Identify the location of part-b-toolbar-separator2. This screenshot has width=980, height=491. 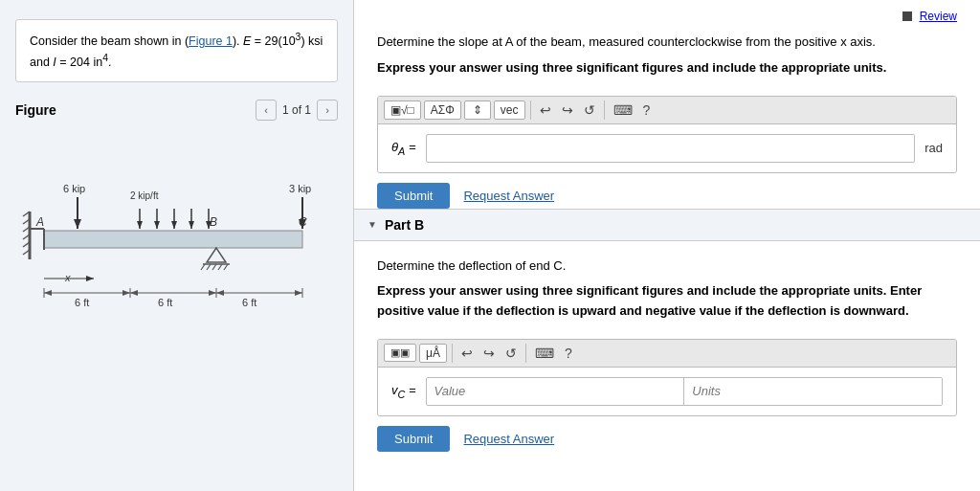
(526, 353).